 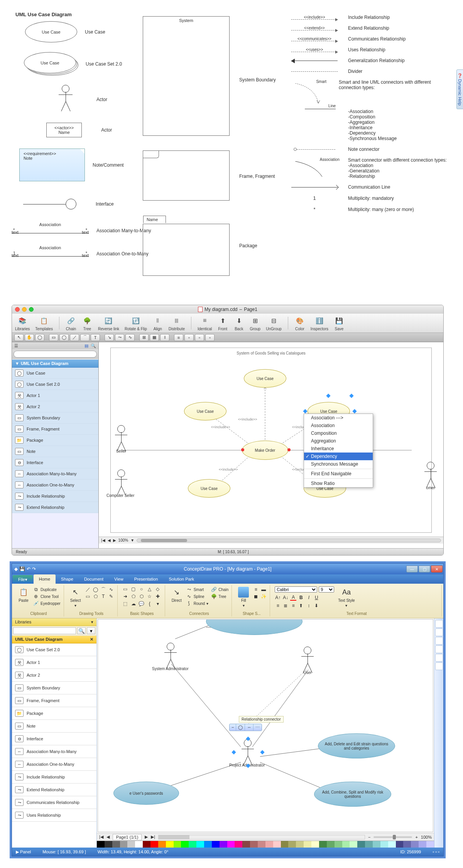 I want to click on paste-button: 📋Paste, so click(x=24, y=595).